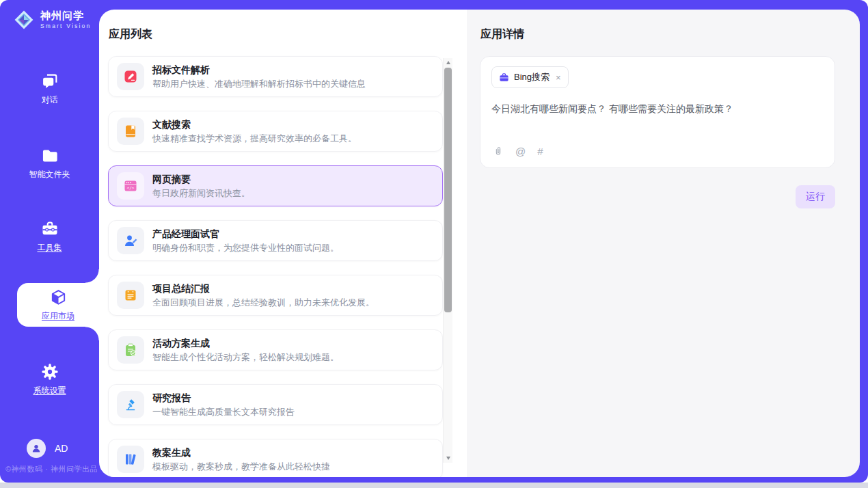 The image size is (868, 488). Describe the element at coordinates (58, 305) in the screenshot. I see `sidebar-item-app-market: 应用市场` at that location.